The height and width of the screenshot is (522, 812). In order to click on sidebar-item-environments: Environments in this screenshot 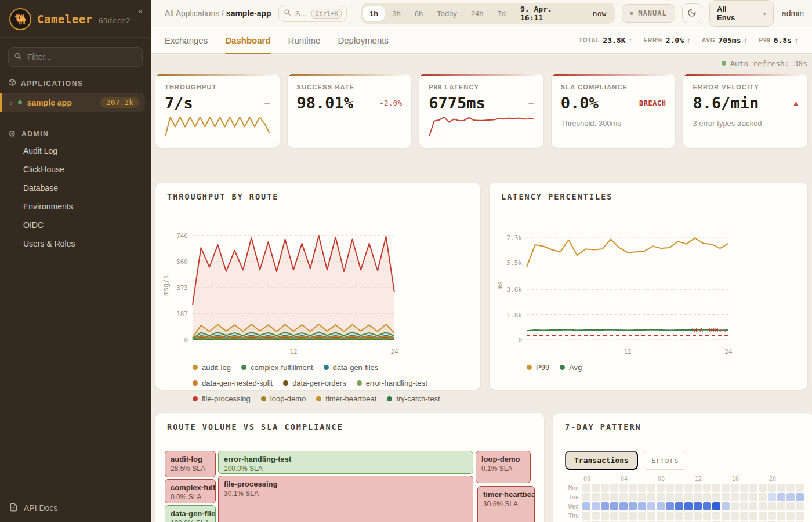, I will do `click(75, 206)`.